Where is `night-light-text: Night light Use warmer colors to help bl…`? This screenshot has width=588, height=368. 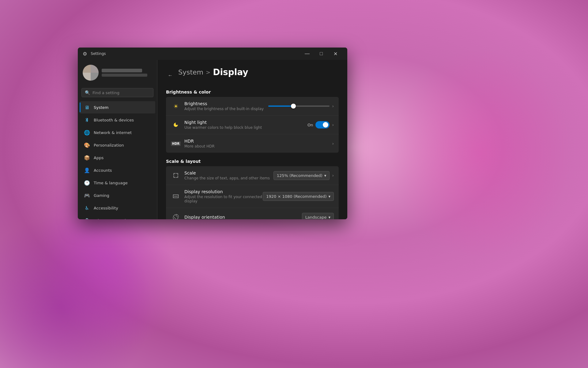
night-light-text: Night light Use warmer colors to help bl… is located at coordinates (246, 125).